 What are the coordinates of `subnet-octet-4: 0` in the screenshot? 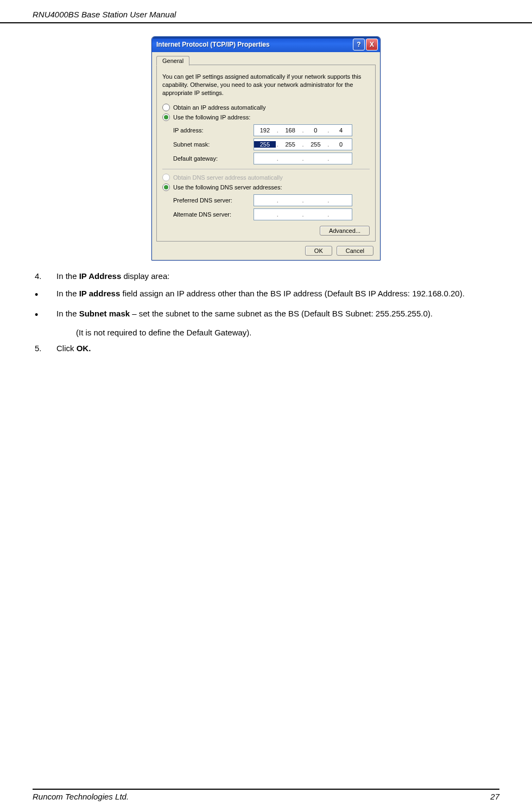 It's located at (341, 144).